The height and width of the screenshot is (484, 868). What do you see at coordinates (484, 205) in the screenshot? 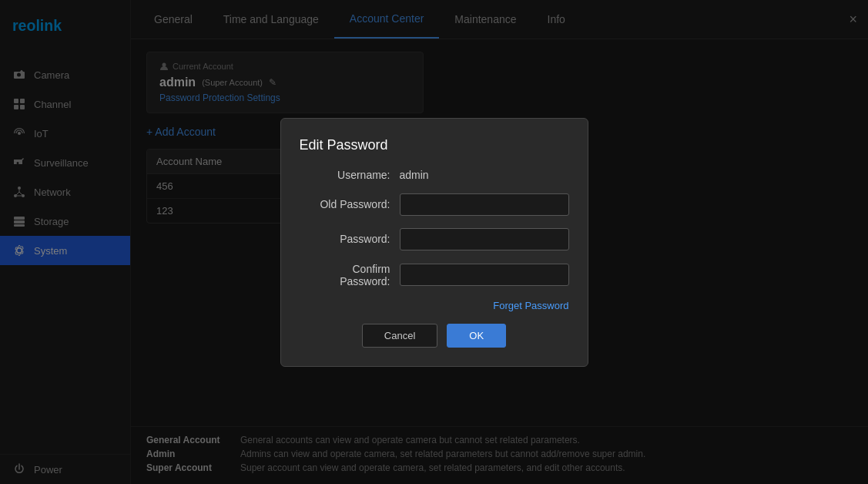
I see `old-password-input` at bounding box center [484, 205].